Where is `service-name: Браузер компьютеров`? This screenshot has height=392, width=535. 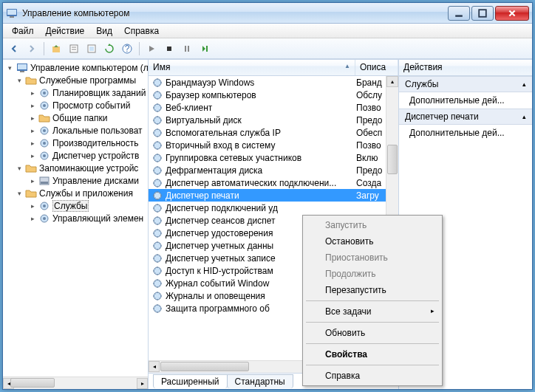
service-name: Браузер компьютеров is located at coordinates (261, 95).